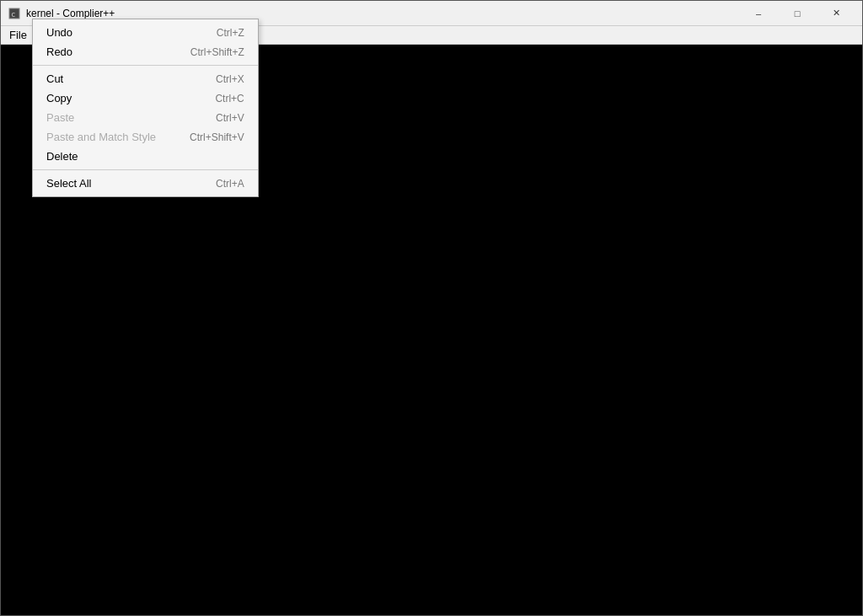 This screenshot has width=863, height=616. I want to click on window-controls: – □ ✕, so click(797, 13).